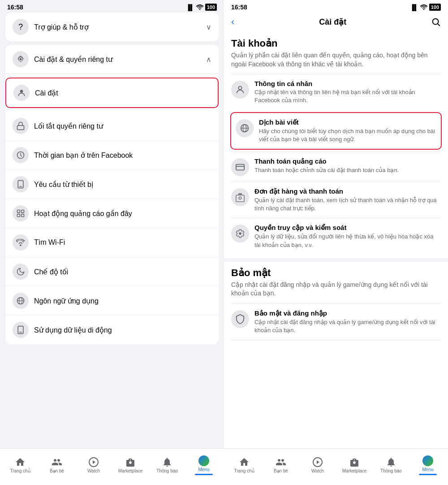 This screenshot has height=485, width=448. Describe the element at coordinates (354, 465) in the screenshot. I see `right-nav-marketplace: Marketplace` at that location.